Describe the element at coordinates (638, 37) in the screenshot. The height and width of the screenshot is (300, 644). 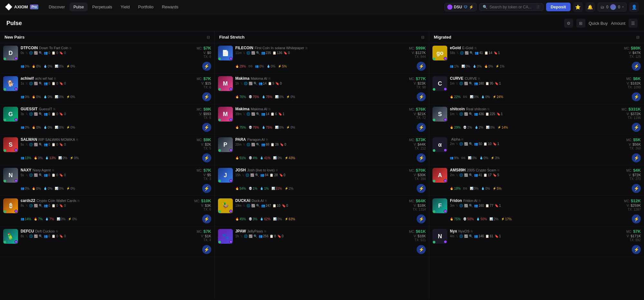
I see `filter-icon-2: ⊟` at that location.